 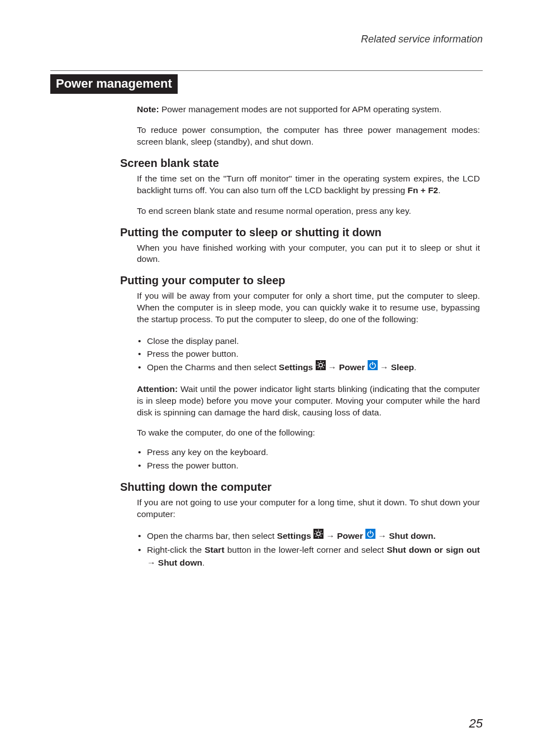 What do you see at coordinates (308, 341) in the screenshot?
I see `list-item: Close the display panel.` at bounding box center [308, 341].